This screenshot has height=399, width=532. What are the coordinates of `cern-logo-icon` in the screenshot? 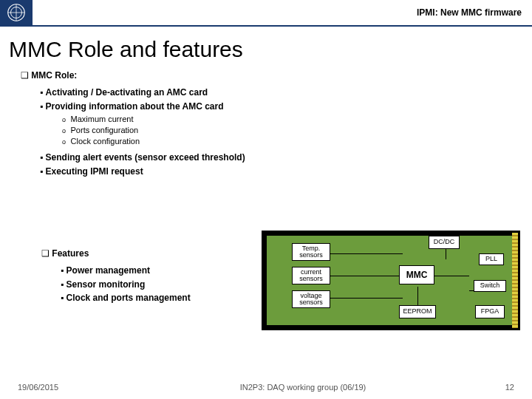 It's located at (16, 13).